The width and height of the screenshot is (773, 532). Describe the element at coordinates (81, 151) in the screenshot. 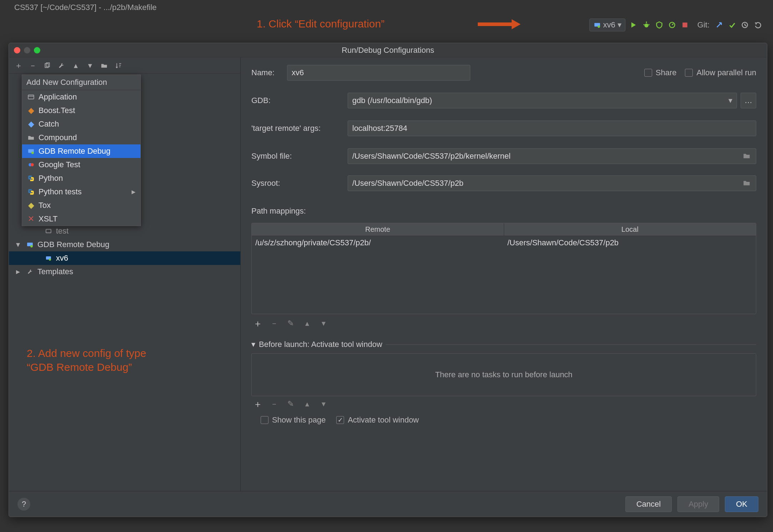

I see `popup-item-gdb-remote: GDB Remote Debug` at that location.